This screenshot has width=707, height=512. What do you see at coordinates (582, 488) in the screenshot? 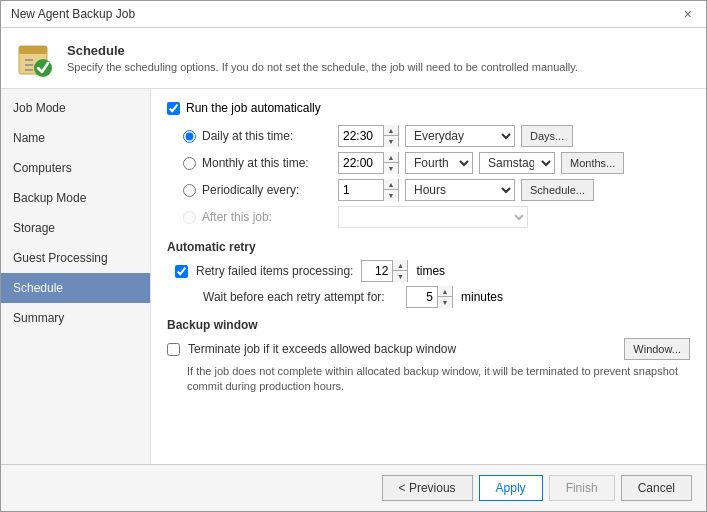
I see `finish-button: Finish` at bounding box center [582, 488].